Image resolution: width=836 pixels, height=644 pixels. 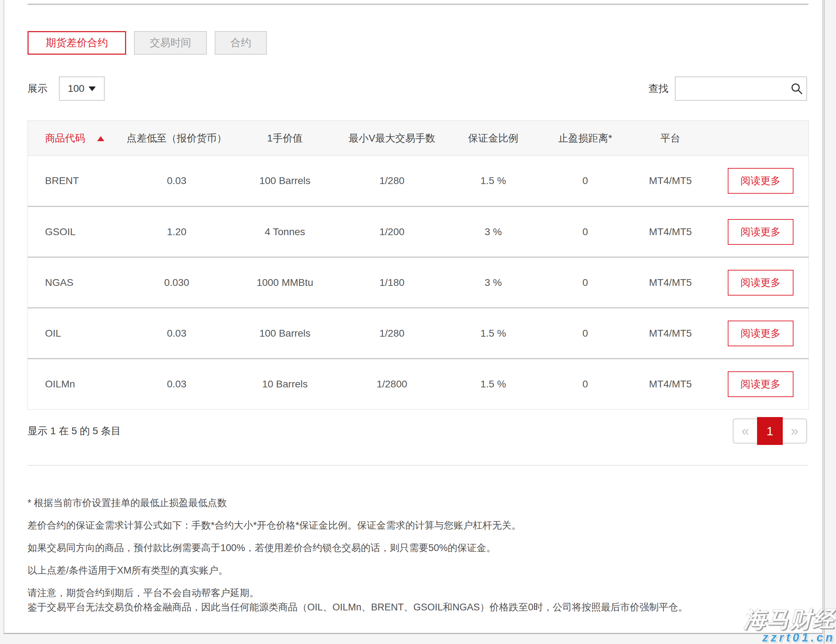 I want to click on footnote-expiry-notice: 请注意，期货合约到期后，平台不会自动帮客户延期。, so click(x=417, y=593).